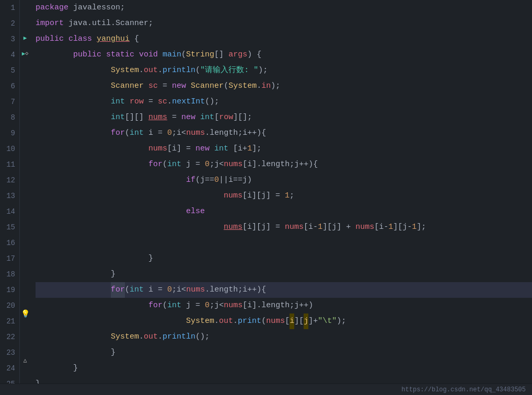 This screenshot has height=395, width=532. I want to click on token-else-14: else, so click(195, 212).